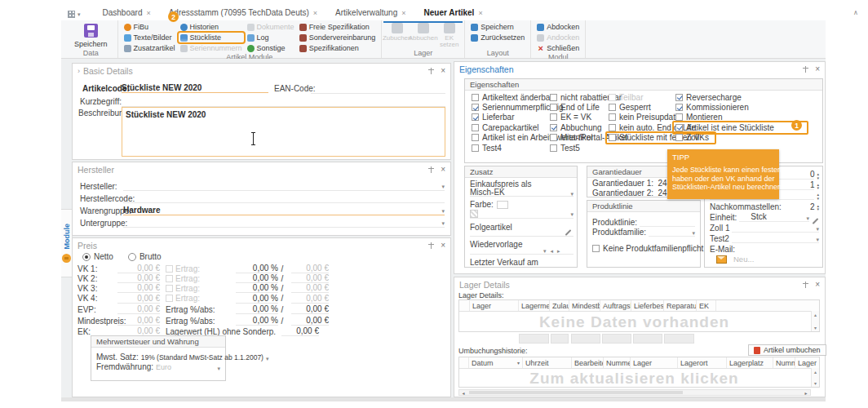 The image size is (868, 408). Describe the element at coordinates (724, 127) in the screenshot. I see `checkbox-row: Artikel ist eine Stückliste` at that location.